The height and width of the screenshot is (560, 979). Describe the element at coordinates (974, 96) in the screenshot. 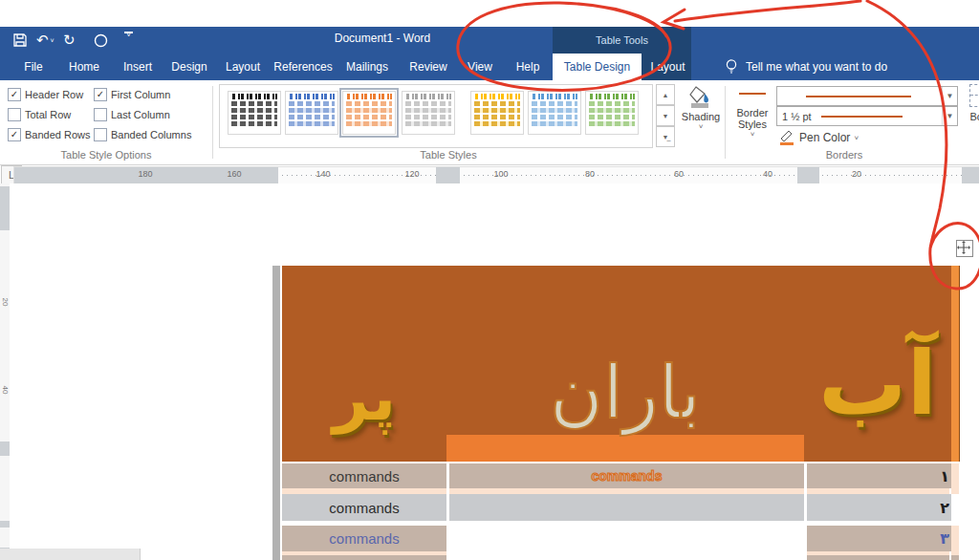

I see `borders-grid-icon` at that location.